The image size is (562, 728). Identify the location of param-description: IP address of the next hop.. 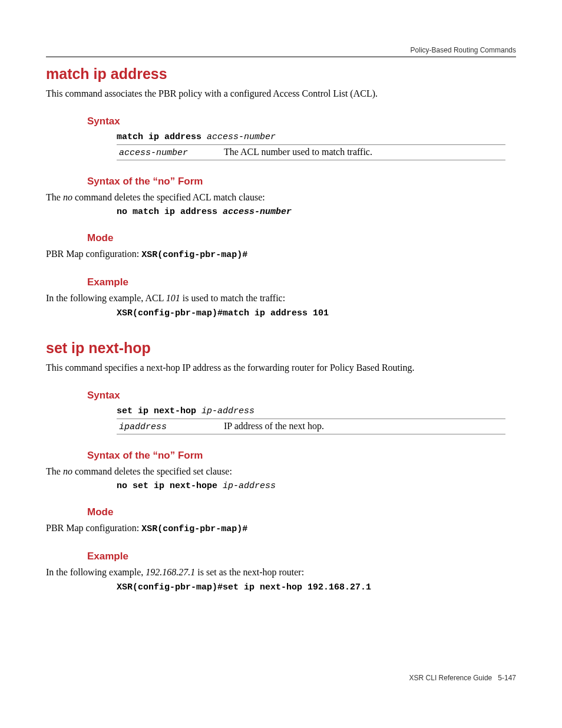
(363, 426).